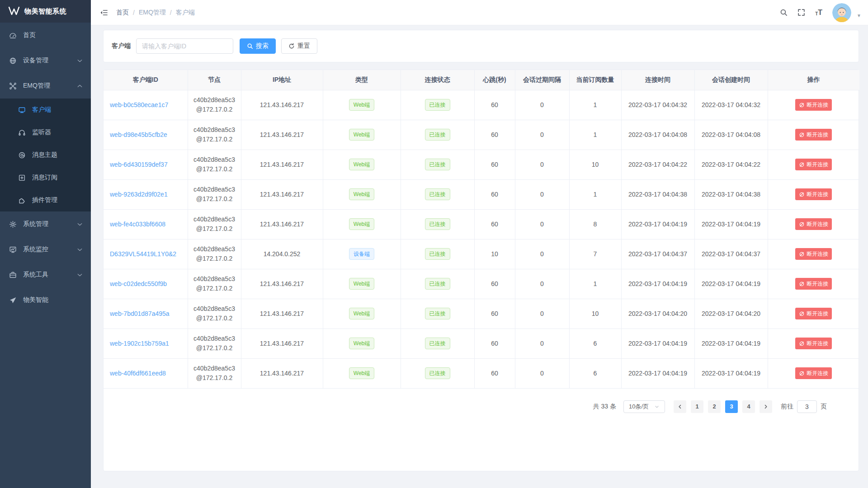 The width and height of the screenshot is (868, 488). I want to click on page-size-select: 10条/页, so click(644, 407).